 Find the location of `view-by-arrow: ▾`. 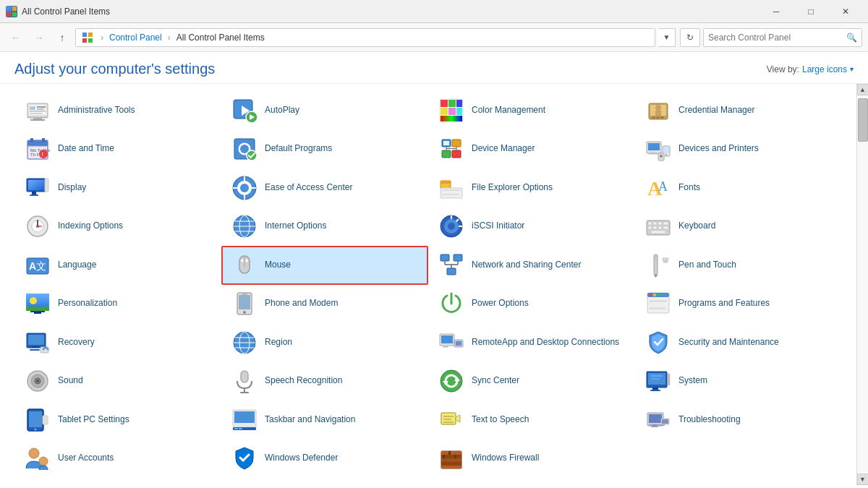

view-by-arrow: ▾ is located at coordinates (852, 69).